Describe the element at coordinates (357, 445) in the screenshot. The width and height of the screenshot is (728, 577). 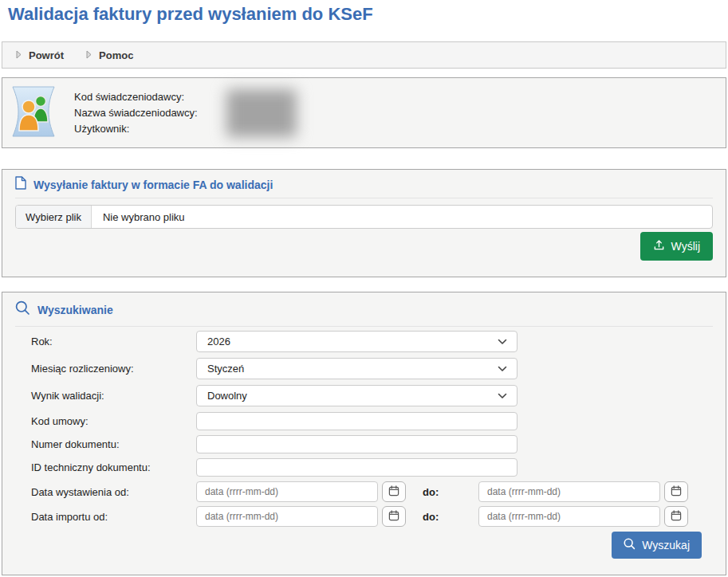
I see `numer-dokumentu-input` at that location.